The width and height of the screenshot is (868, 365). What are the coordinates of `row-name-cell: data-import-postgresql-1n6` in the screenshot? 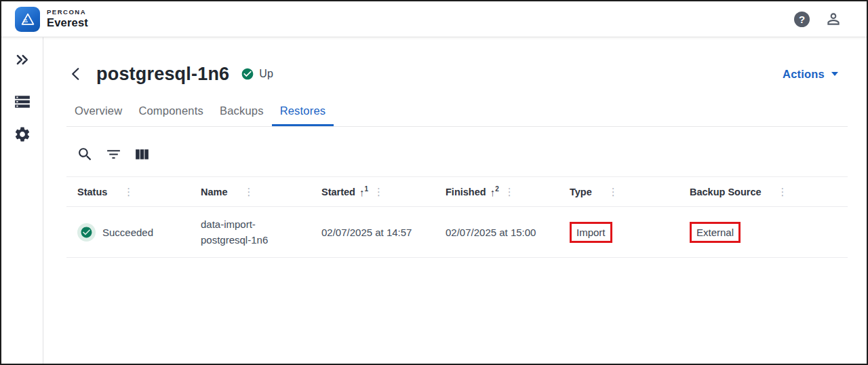 It's located at (246, 232).